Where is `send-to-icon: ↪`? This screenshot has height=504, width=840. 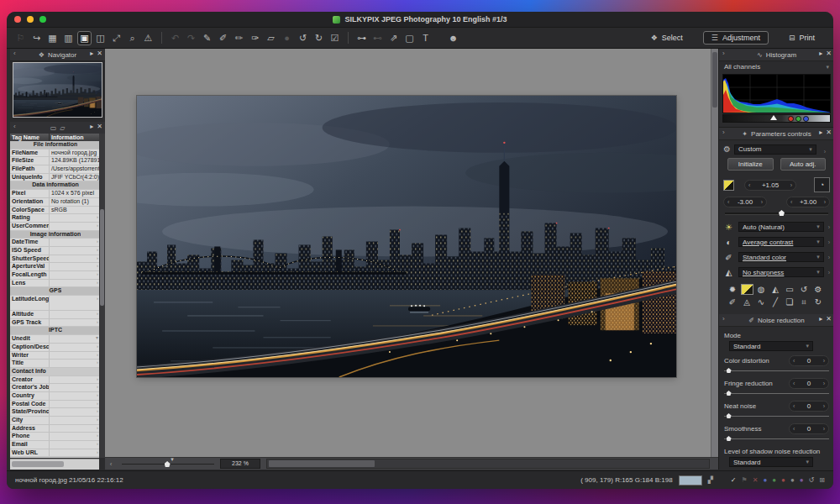
send-to-icon: ↪ is located at coordinates (37, 39).